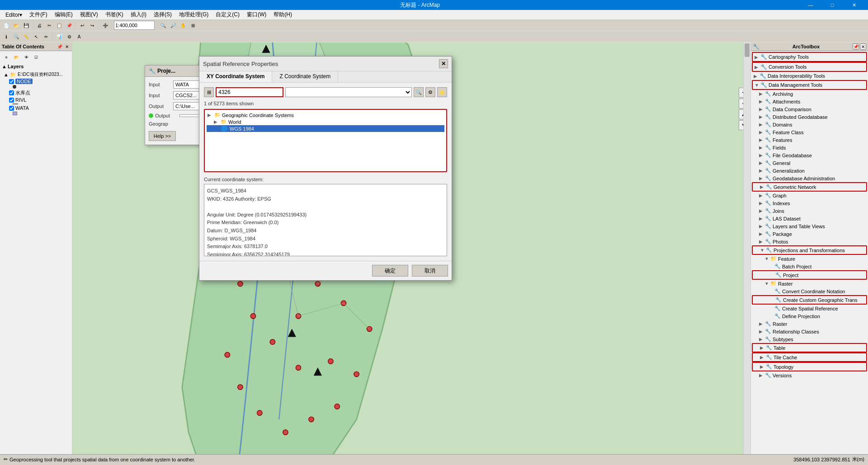 The height and width of the screenshot is (465, 868). Describe the element at coordinates (69, 25) in the screenshot. I see `paste-btn: 📌` at that location.